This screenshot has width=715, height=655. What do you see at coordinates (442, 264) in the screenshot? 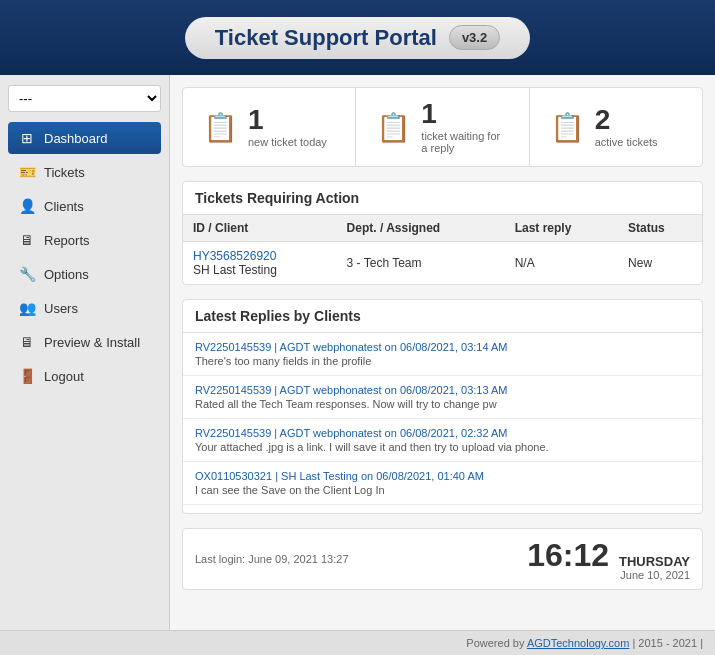
I see `table-row: HY3568526920 SH Last Testing 3 - Tech Te…` at bounding box center [442, 264].